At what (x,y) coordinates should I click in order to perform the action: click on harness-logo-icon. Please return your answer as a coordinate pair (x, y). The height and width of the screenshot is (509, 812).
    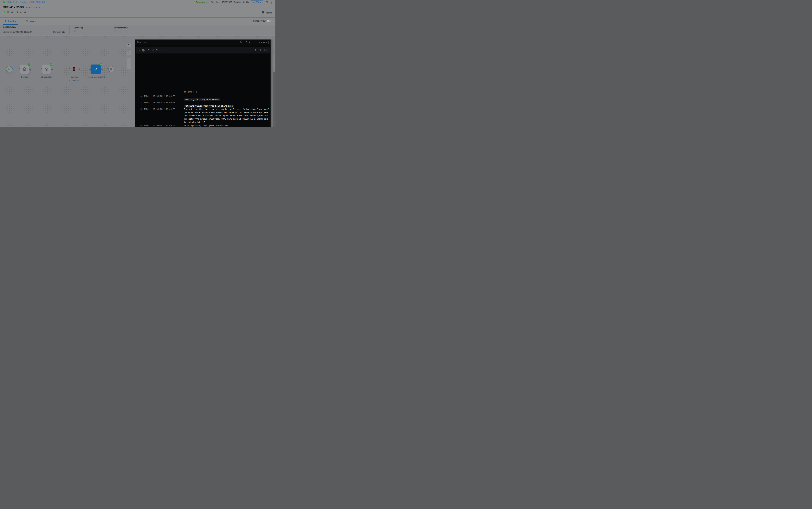
    Looking at the image, I should click on (4, 2).